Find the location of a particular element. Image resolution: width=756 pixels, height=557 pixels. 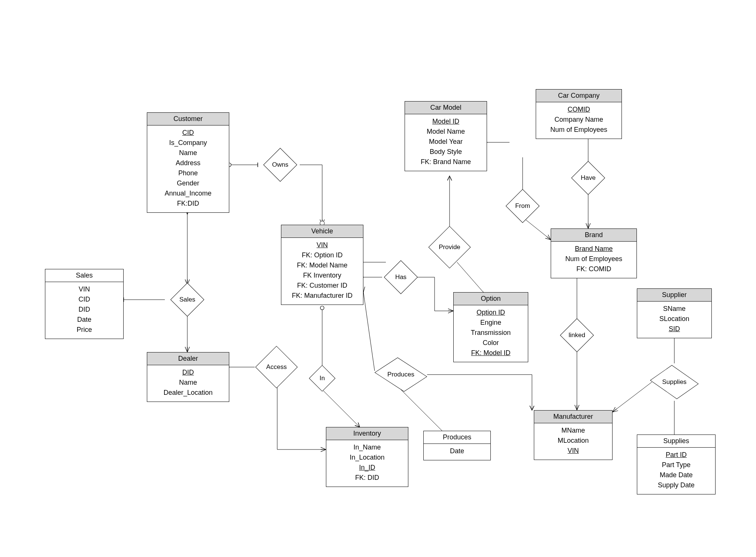

entity-body: In_NameIn_LocationIn_IDFK: DID is located at coordinates (367, 463).